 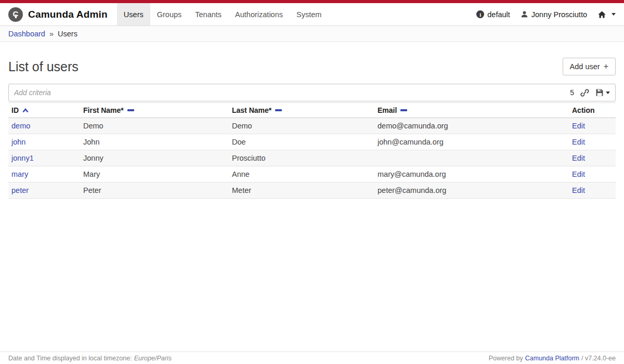 I want to click on cell-email: john@camunda.org, so click(x=472, y=142).